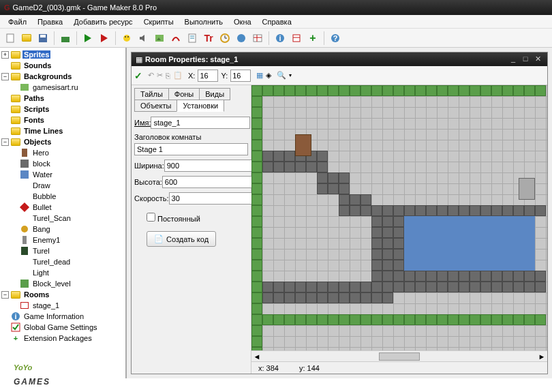 This screenshot has width=552, height=392. What do you see at coordinates (276, 22) in the screenshot?
I see `menubar: Файл Правка Добавить ресурс Скрипты Выпо…` at bounding box center [276, 22].